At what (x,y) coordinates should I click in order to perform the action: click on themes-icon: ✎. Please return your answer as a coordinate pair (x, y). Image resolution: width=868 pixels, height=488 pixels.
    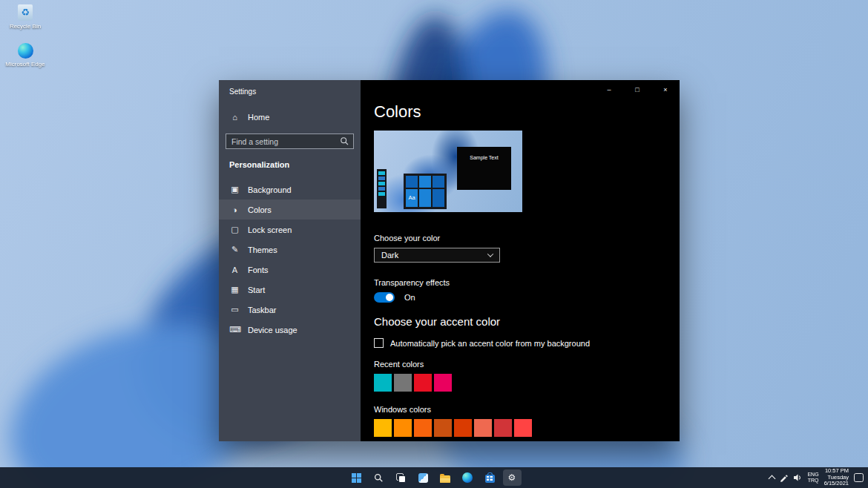
    Looking at the image, I should click on (234, 249).